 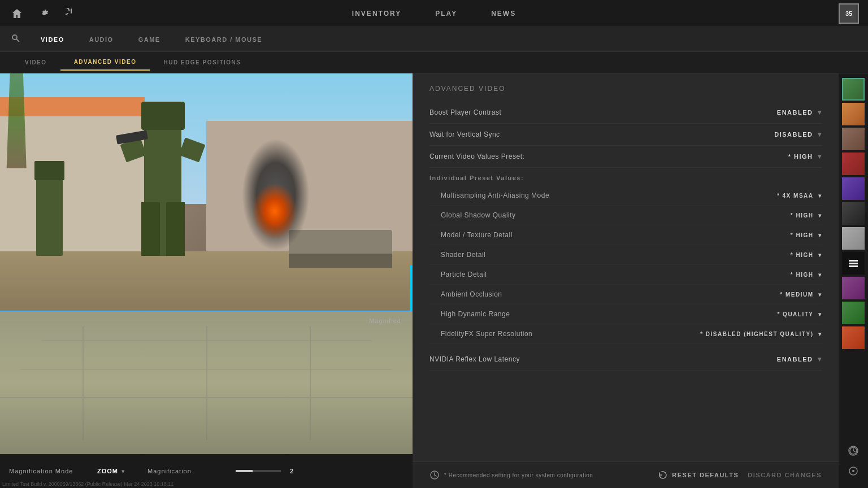 I want to click on top-nav-left, so click(x=44, y=14).